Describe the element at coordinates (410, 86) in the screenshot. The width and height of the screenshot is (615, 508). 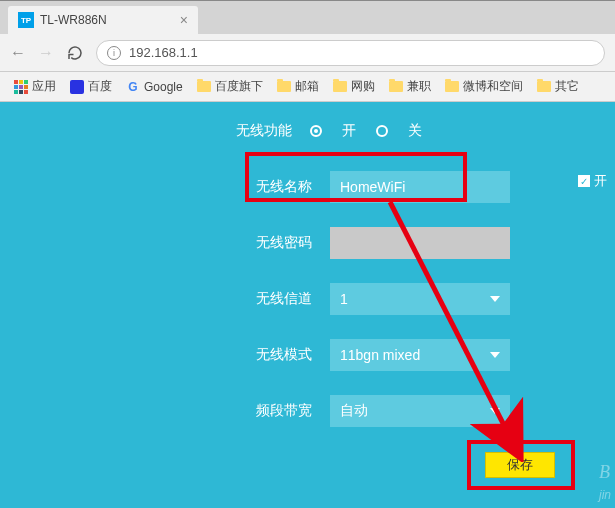
I see `bookmark-folder: 兼职` at that location.